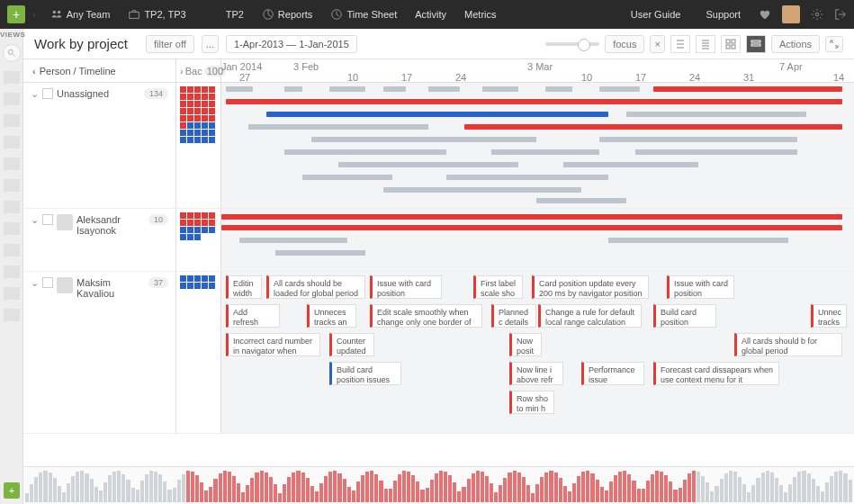 The image size is (854, 504). Describe the element at coordinates (590, 316) in the screenshot. I see `task-card: Change a rule for default local range ca…` at that location.